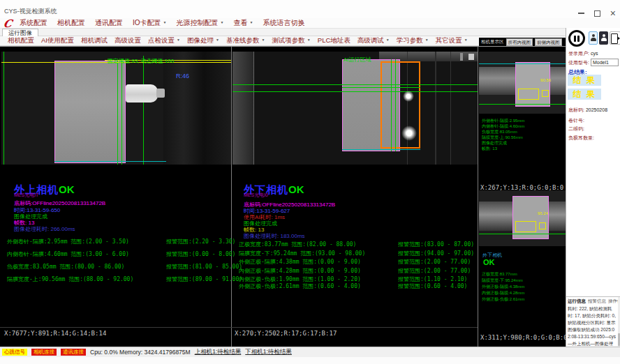 This screenshot has height=364, width=620. What do you see at coordinates (436, 108) in the screenshot?
I see `machine-structure-line` at bounding box center [436, 108].